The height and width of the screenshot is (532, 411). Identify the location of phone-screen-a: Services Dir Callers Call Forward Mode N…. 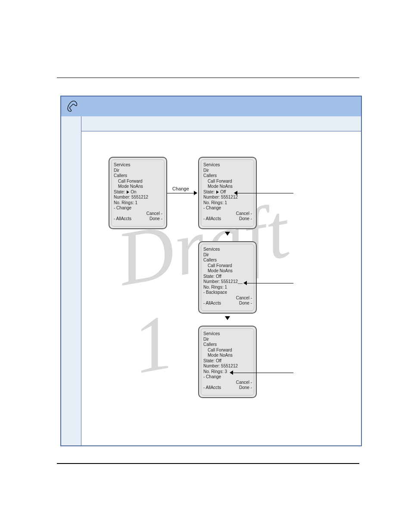
(138, 193).